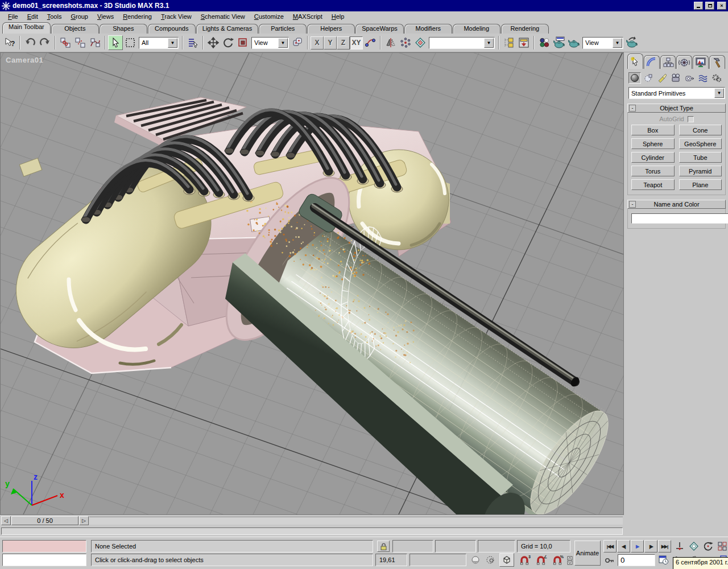 The width and height of the screenshot is (728, 569). What do you see at coordinates (570, 560) in the screenshot?
I see `spinner-snap-toggle` at bounding box center [570, 560].